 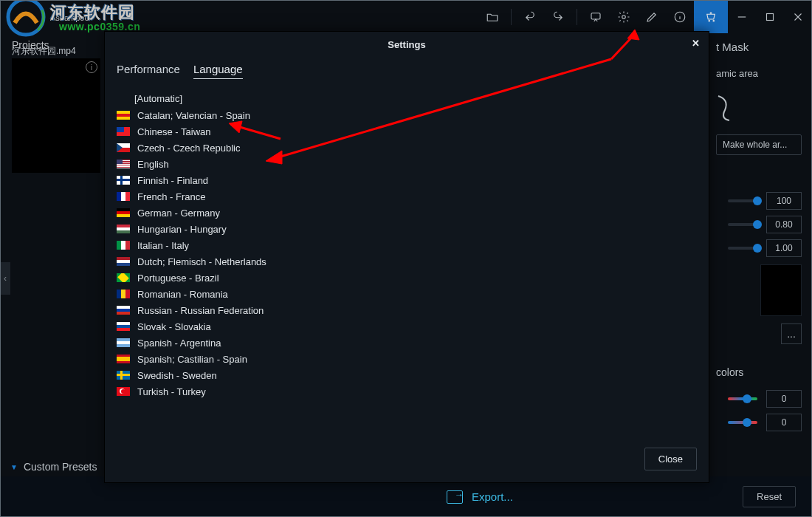 What do you see at coordinates (695, 43) in the screenshot?
I see `dialog-close-icon: ✕` at bounding box center [695, 43].